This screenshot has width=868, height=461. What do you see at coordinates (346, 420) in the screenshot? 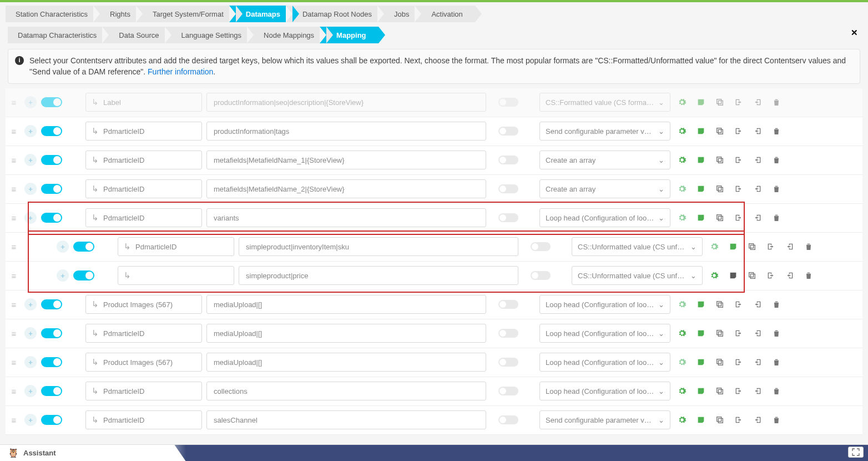
I see `target-key-input: salesChannel` at bounding box center [346, 420].